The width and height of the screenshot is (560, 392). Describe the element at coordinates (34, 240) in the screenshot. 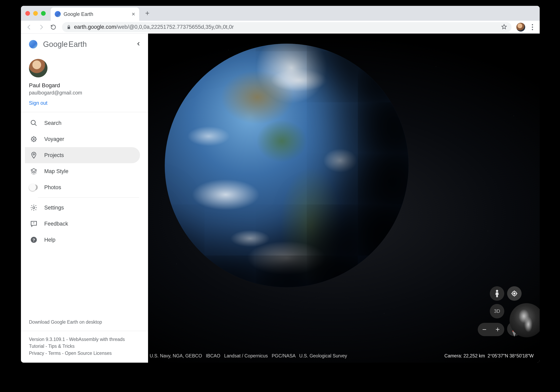

I see `help-icon: ?` at that location.